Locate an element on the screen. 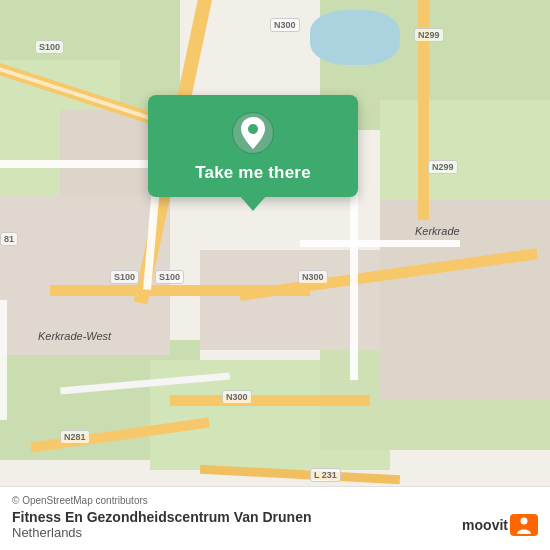  osm-attribution: © OpenStreetMap contributors is located at coordinates (275, 500).